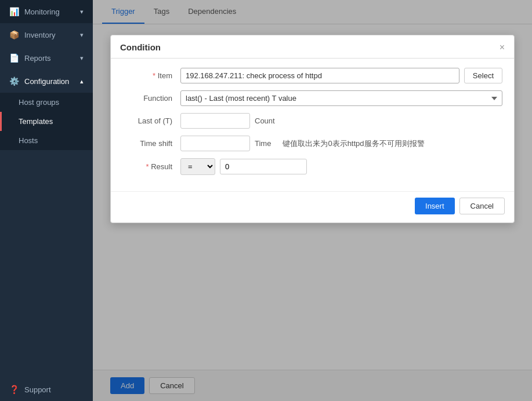 The width and height of the screenshot is (532, 401). What do you see at coordinates (14, 58) in the screenshot?
I see `reports-icon: 📄` at bounding box center [14, 58].